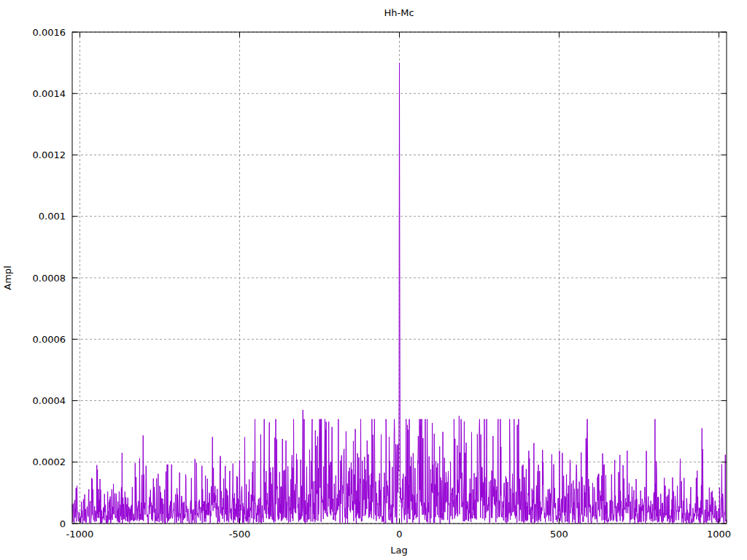 The height and width of the screenshot is (560, 747). I want to click on y-tick-label: 0.0006, so click(50, 340).